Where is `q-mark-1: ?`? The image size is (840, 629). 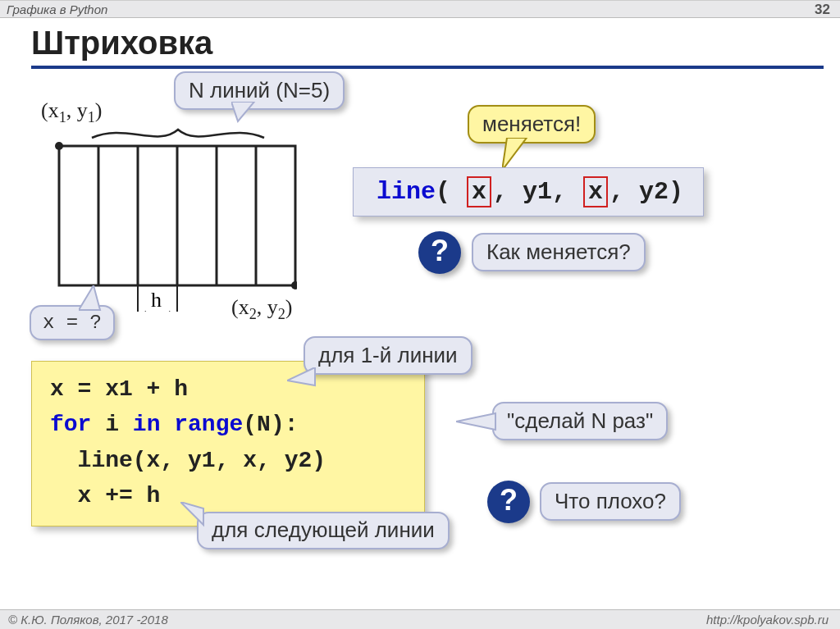
q-mark-1: ? is located at coordinates (440, 251).